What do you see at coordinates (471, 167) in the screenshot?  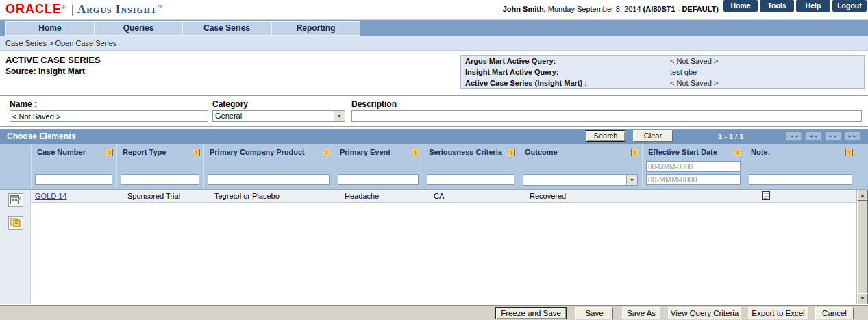 I see `column-seriousness-criteria: Seriousness Criteria ↕` at bounding box center [471, 167].